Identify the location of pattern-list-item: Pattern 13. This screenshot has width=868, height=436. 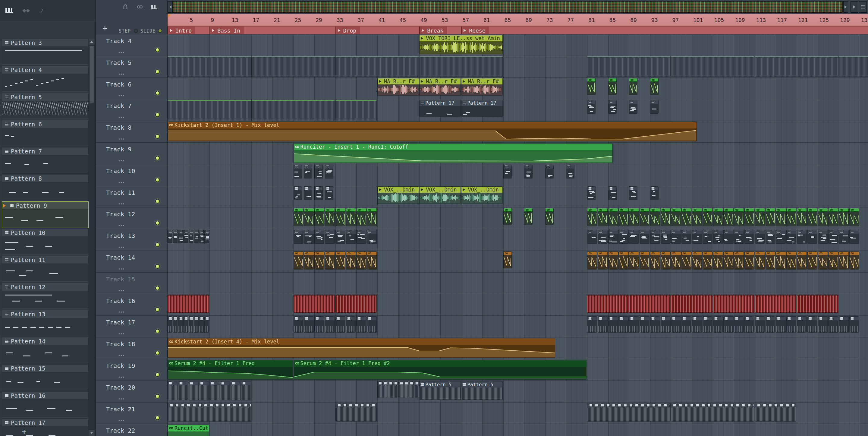
(45, 323).